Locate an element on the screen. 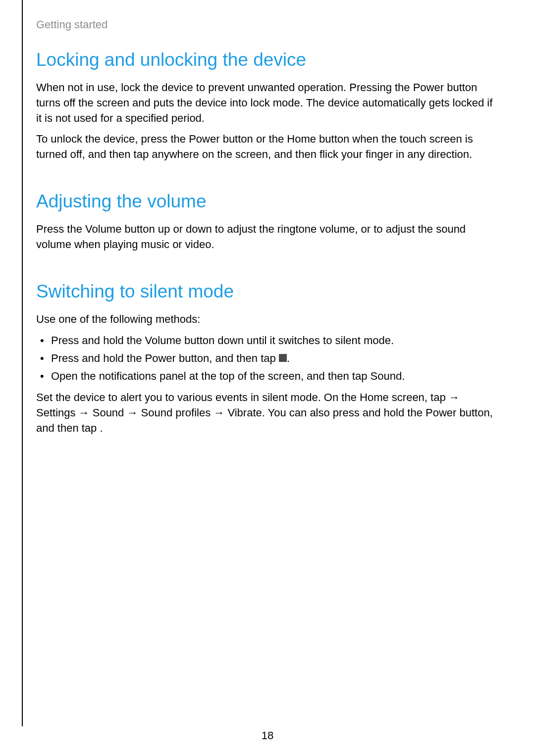 Image resolution: width=535 pixels, height=756 pixels. paragraph: Press the Volume button up or down to ad… is located at coordinates (268, 237).